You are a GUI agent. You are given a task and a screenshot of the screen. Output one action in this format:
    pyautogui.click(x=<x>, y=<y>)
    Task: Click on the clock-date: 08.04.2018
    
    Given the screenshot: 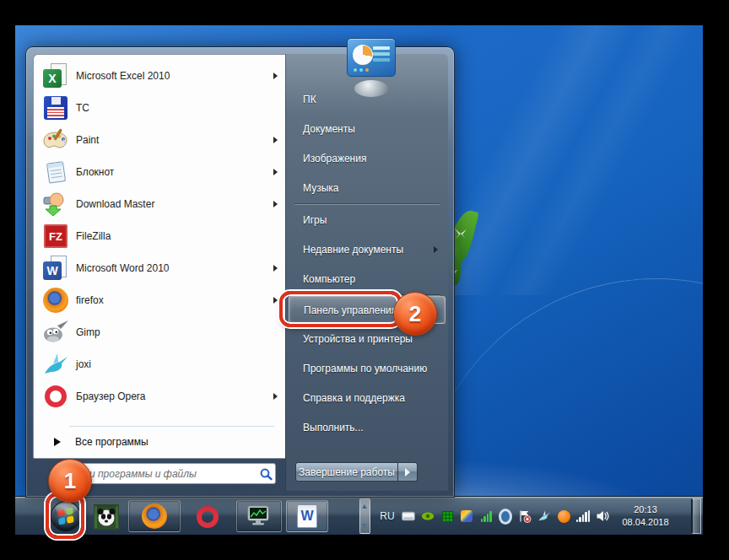 What is the action you would take?
    pyautogui.click(x=645, y=523)
    